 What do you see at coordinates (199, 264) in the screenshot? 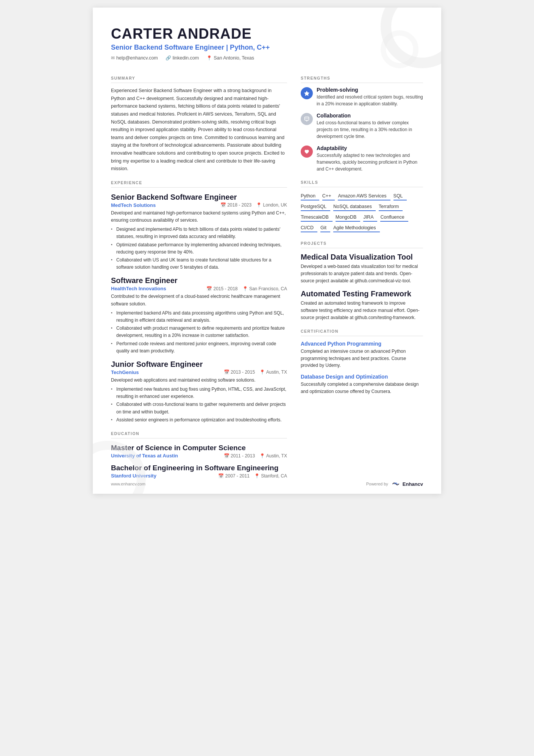
I see `bullet-item: Collaborated with US and UK teams to cre…` at bounding box center [199, 264].